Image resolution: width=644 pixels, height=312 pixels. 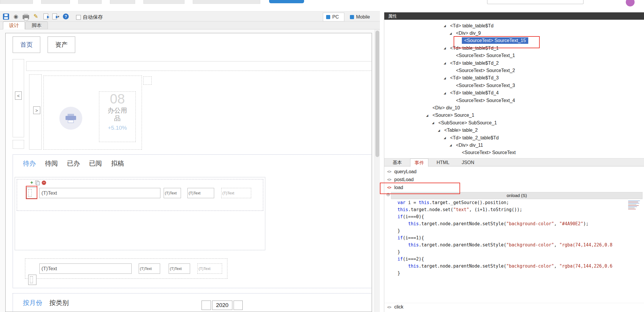 What do you see at coordinates (334, 17) in the screenshot?
I see `device-toggle-pc: PC` at bounding box center [334, 17].